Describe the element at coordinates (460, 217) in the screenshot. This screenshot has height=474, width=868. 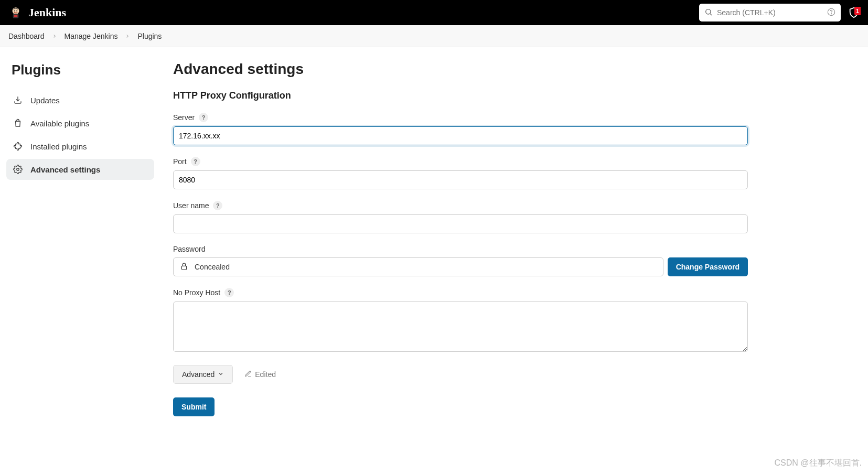
I see `form-group-username: User name ?` at that location.